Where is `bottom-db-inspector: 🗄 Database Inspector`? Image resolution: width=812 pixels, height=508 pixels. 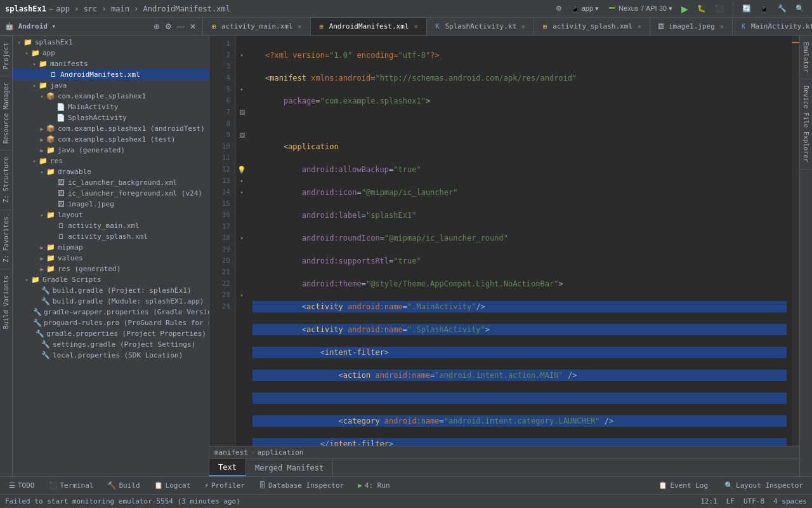
bottom-db-inspector: 🗄 Database Inspector is located at coordinates (301, 485).